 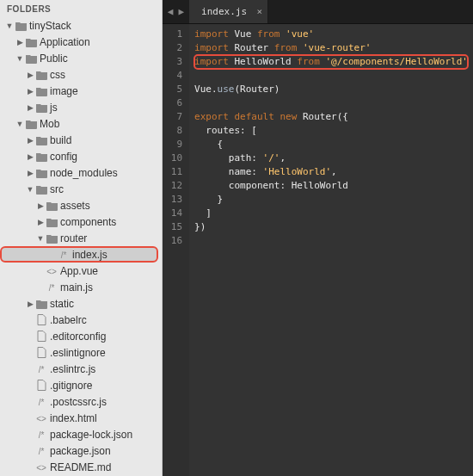 I want to click on code-line-1: import Vue from 'vue', so click(x=331, y=34).